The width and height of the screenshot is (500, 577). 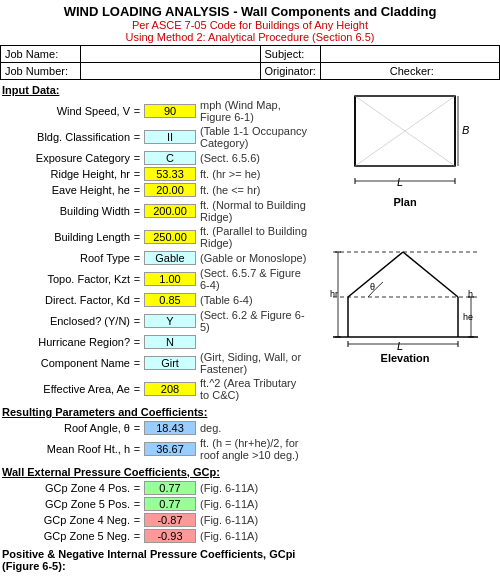 What do you see at coordinates (372, 287) in the screenshot?
I see `svg-text: θ` at bounding box center [372, 287].